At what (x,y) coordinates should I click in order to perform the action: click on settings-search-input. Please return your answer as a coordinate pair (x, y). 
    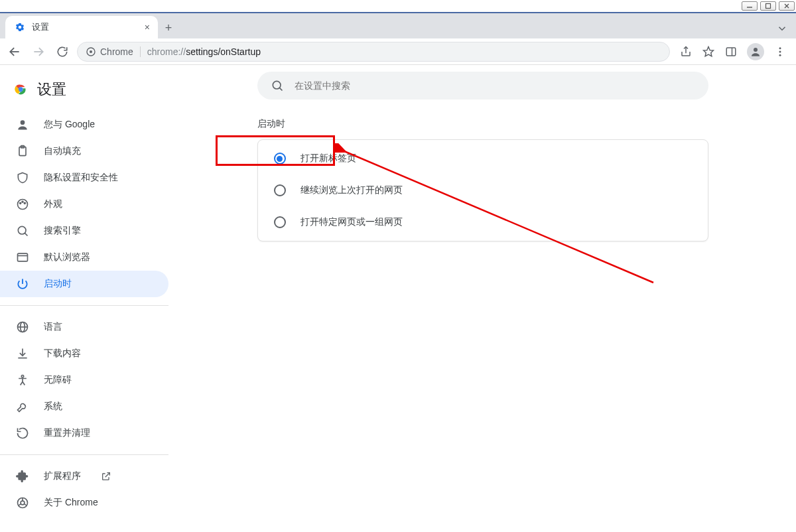
    Looking at the image, I should click on (495, 86).